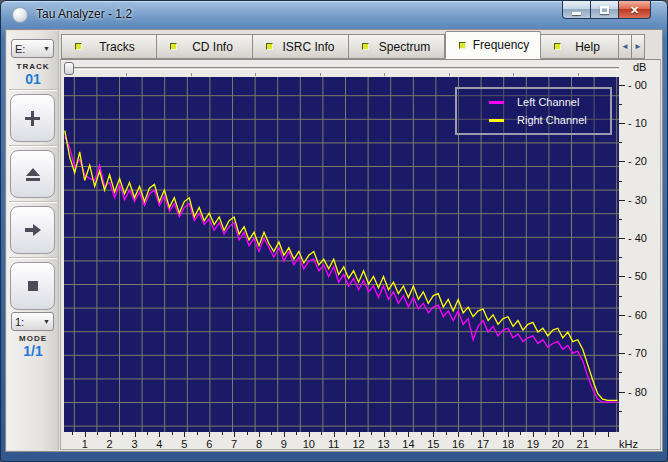 The height and width of the screenshot is (462, 668). I want to click on window-title: Tau Analyzer - 1.2, so click(84, 14).